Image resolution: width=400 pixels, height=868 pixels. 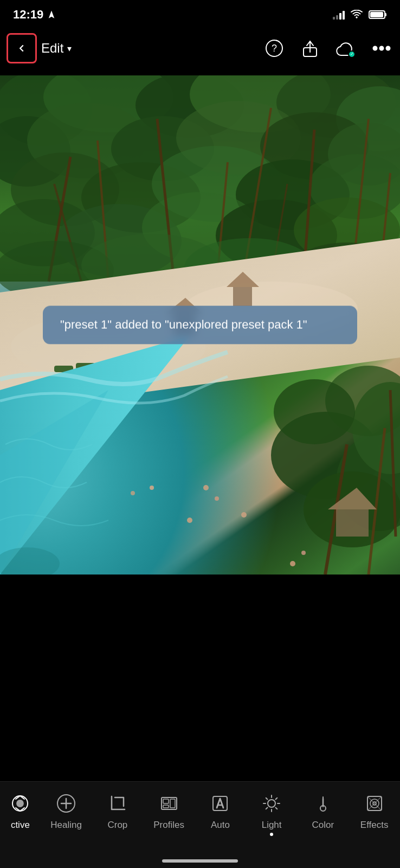 What do you see at coordinates (375, 825) in the screenshot?
I see `effects-label: Effects` at bounding box center [375, 825].